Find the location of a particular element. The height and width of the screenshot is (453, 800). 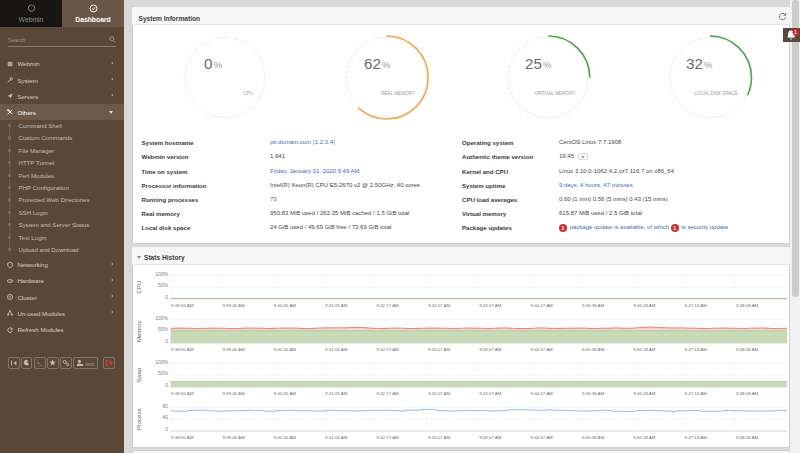

svg-text: 62% is located at coordinates (378, 64).